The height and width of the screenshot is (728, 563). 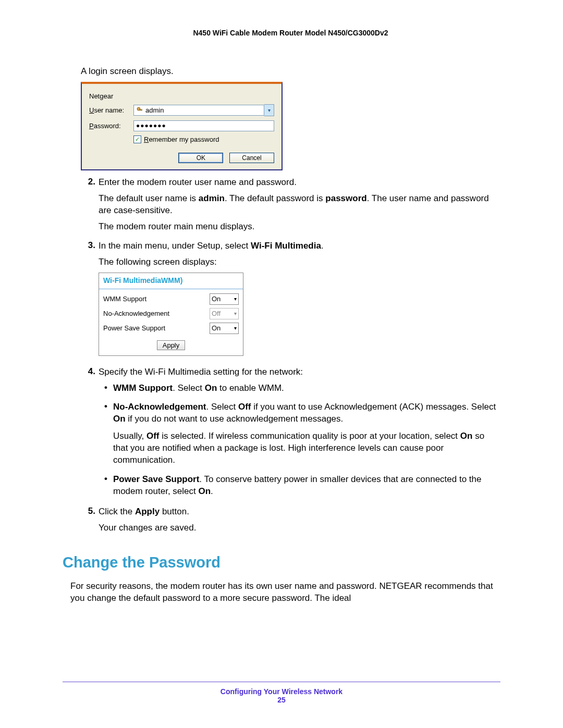 What do you see at coordinates (282, 700) in the screenshot?
I see `footer-page-number: 25` at bounding box center [282, 700].